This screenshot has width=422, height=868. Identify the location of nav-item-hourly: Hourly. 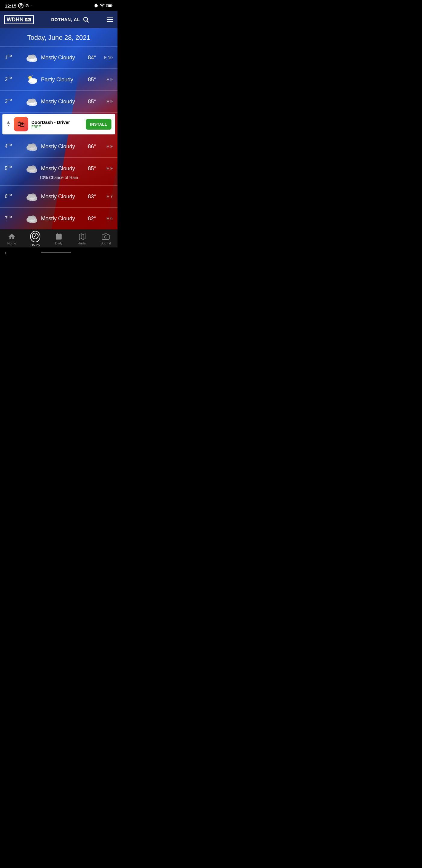
(35, 239).